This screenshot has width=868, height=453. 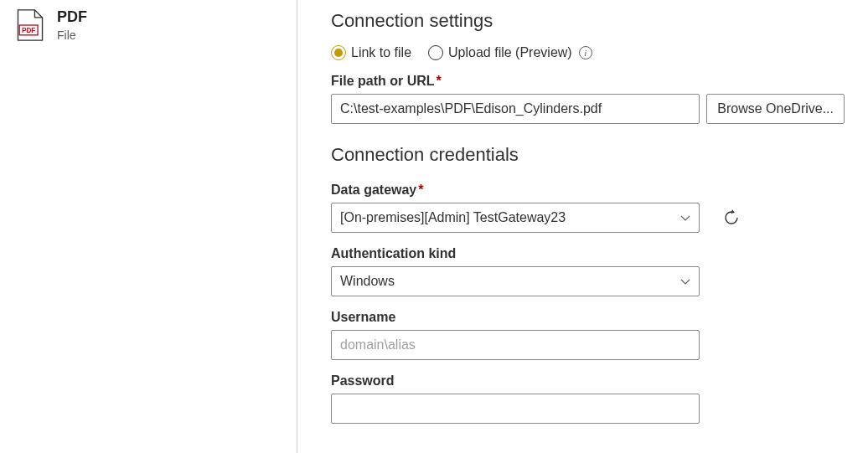 I want to click on password-input, so click(x=515, y=409).